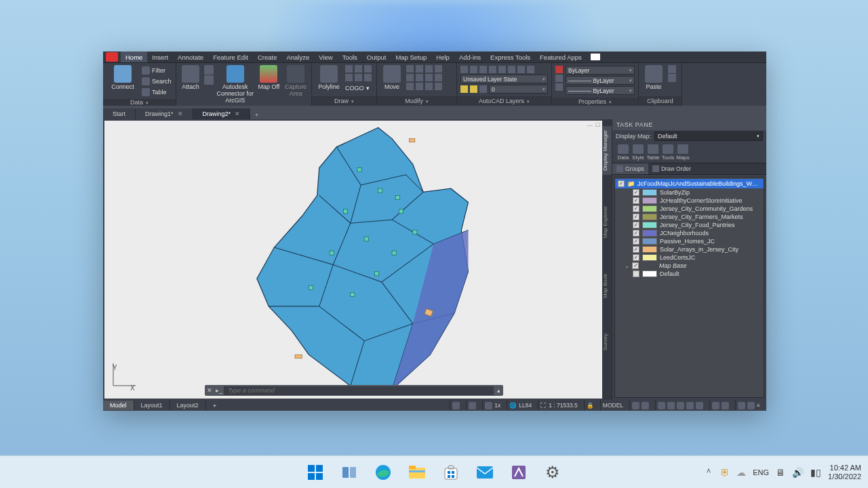  What do you see at coordinates (510, 57) in the screenshot?
I see `menu-express-tools: Express Tools` at bounding box center [510, 57].